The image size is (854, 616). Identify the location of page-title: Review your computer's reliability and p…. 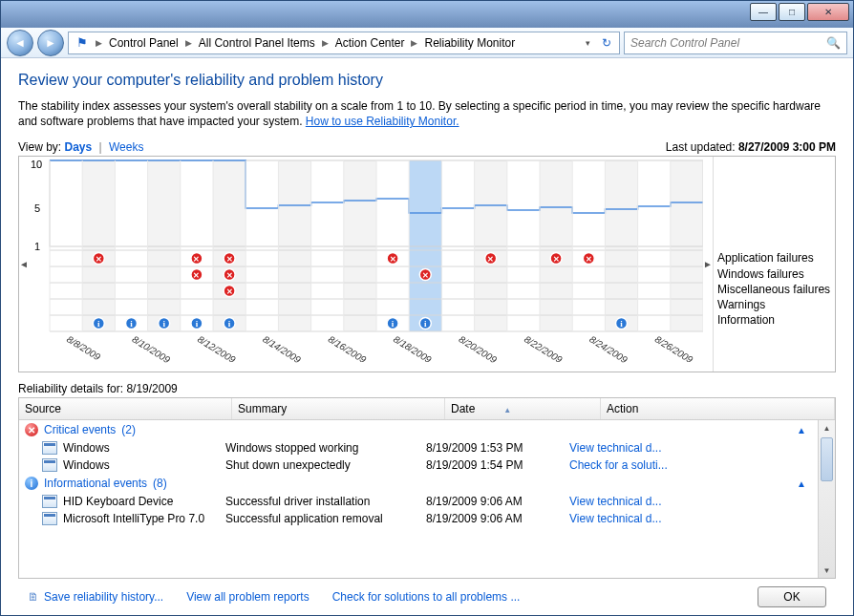
(427, 80).